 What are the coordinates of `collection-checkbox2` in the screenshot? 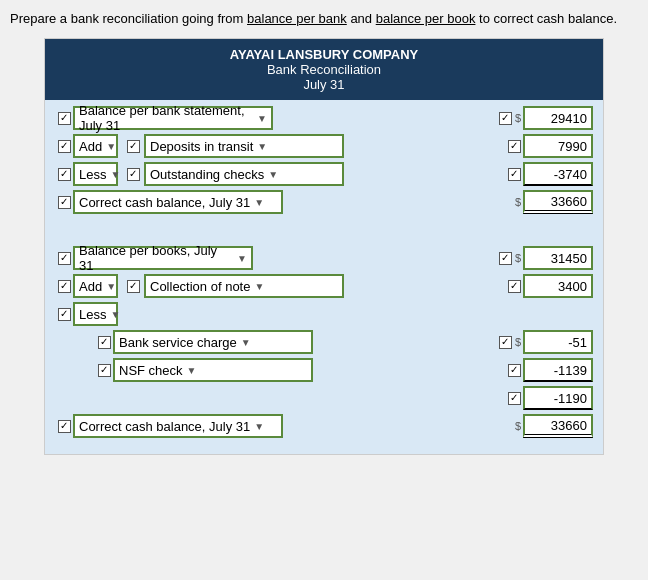 It's located at (134, 286).